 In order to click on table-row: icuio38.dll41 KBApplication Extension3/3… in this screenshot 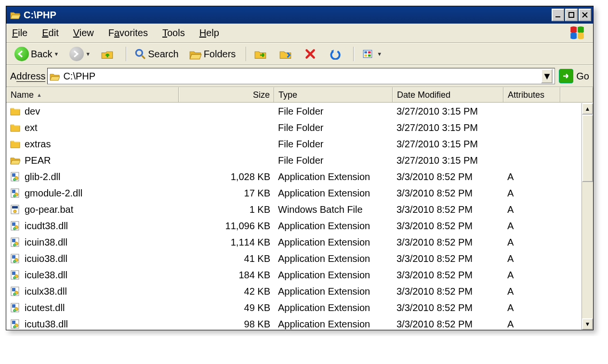, I will do `click(294, 259)`.